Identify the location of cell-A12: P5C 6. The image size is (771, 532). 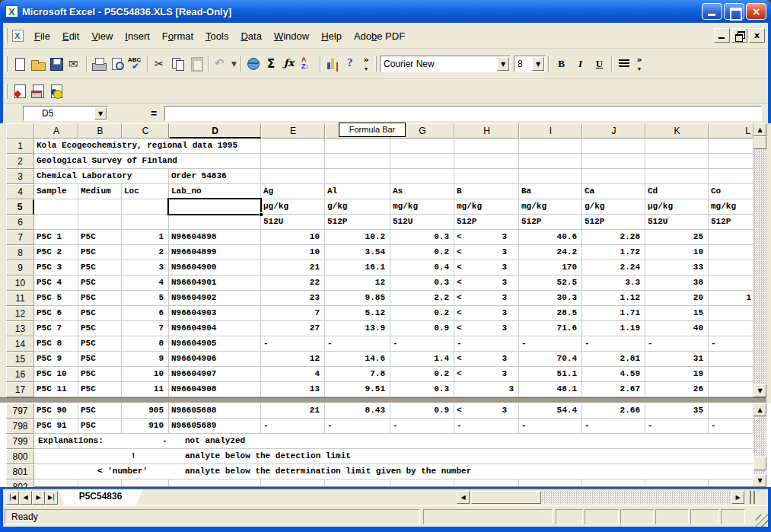
(56, 314).